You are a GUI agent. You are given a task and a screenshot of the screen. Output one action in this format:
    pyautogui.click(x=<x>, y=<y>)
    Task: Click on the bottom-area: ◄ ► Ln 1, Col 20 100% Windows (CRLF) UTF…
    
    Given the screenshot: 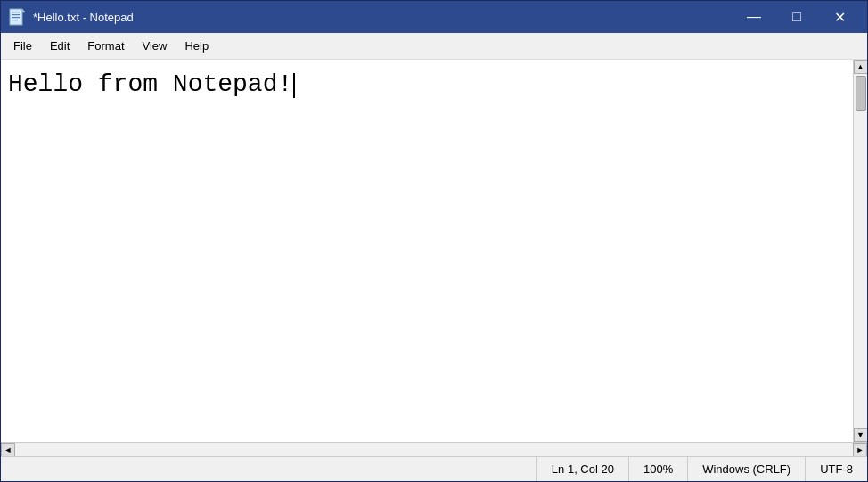 What is the action you would take?
    pyautogui.click(x=434, y=462)
    